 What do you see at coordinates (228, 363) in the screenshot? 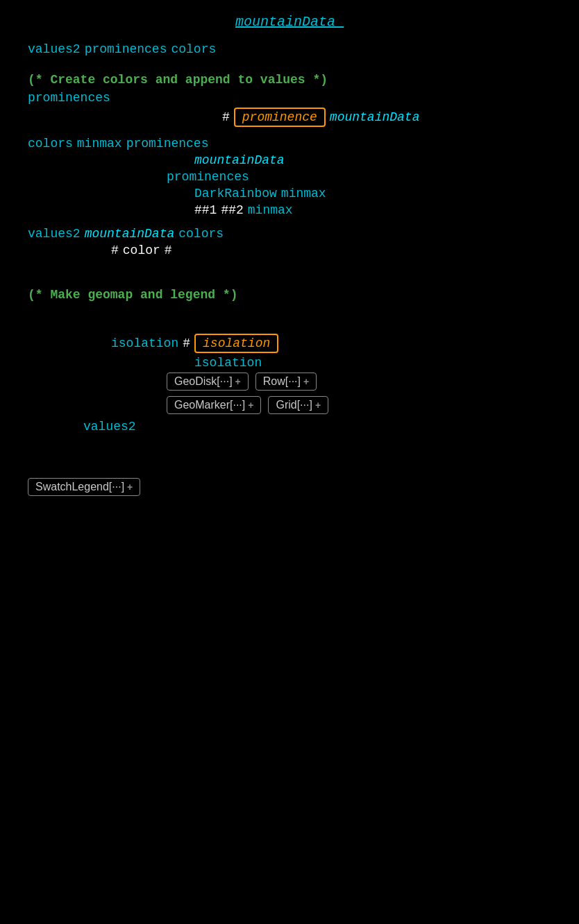
I see `var-isolation-2: isolation` at bounding box center [228, 363].